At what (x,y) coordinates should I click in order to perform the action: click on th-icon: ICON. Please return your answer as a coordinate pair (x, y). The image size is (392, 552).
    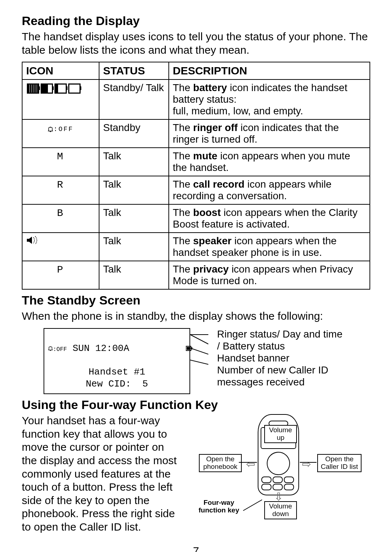
    Looking at the image, I should click on (61, 71).